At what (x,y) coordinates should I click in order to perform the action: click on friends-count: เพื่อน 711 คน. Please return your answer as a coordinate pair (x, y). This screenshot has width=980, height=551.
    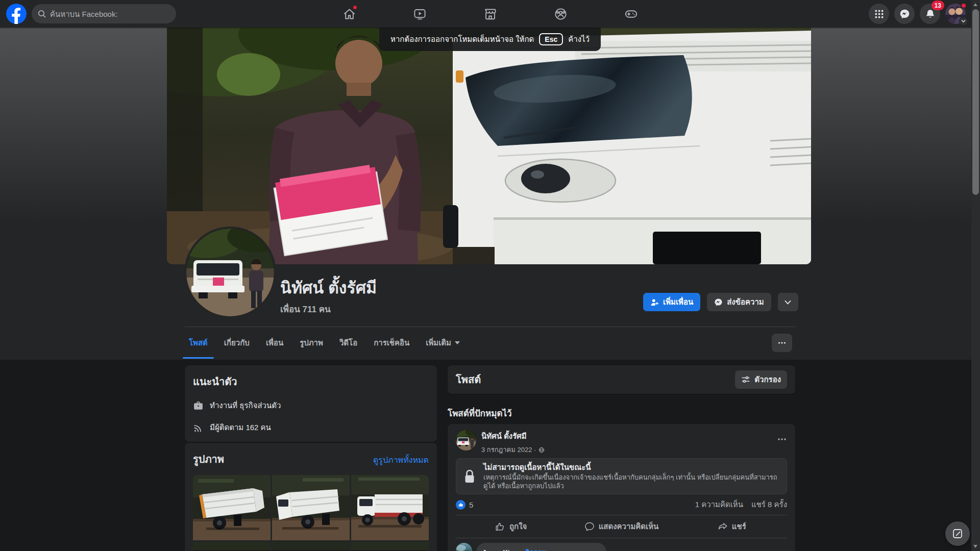
    Looking at the image, I should click on (305, 309).